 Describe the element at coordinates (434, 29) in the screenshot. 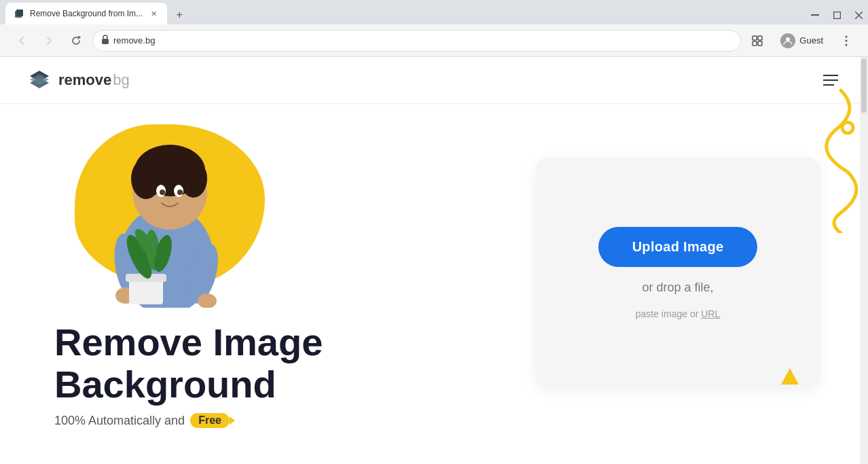

I see `browser-chrome: Remove Background from Im... ✕ +` at that location.